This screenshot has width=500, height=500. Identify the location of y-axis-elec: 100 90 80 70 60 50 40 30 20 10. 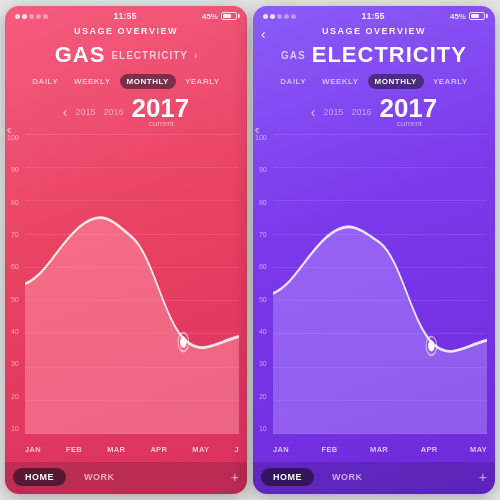
(261, 283).